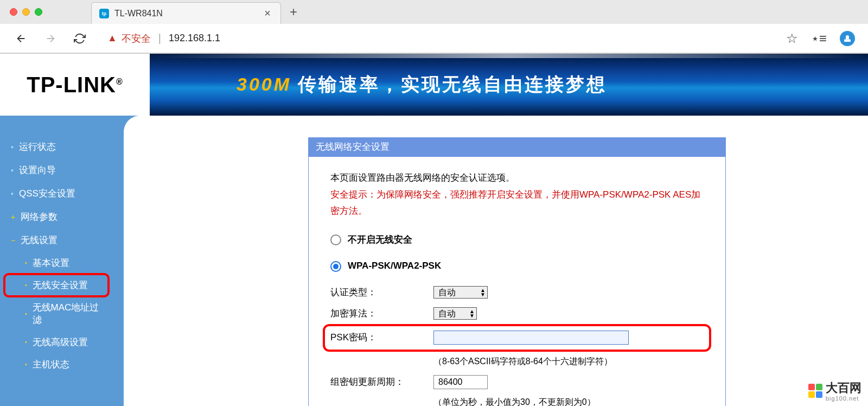  What do you see at coordinates (56, 342) in the screenshot?
I see `submenu-wireless-advanced: •无线高级设置` at bounding box center [56, 342].